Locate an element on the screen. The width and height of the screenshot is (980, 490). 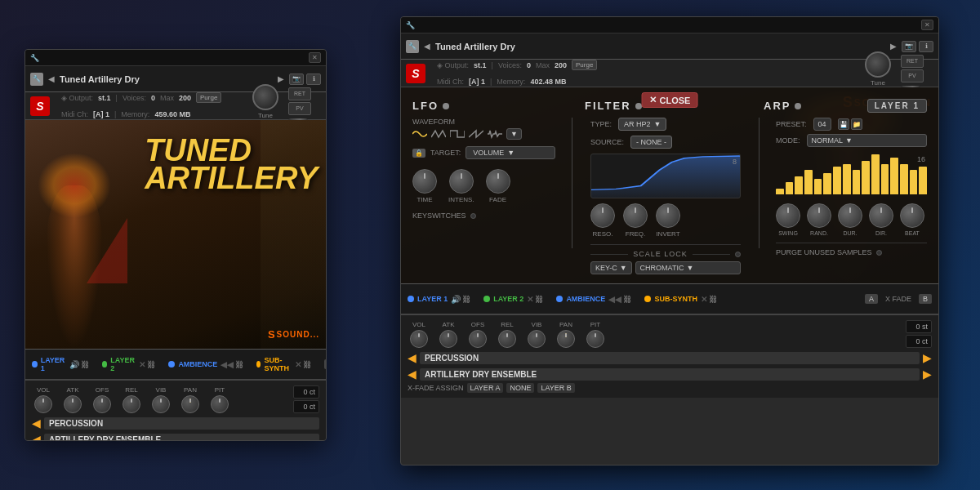
arp-grid is located at coordinates (851, 174).